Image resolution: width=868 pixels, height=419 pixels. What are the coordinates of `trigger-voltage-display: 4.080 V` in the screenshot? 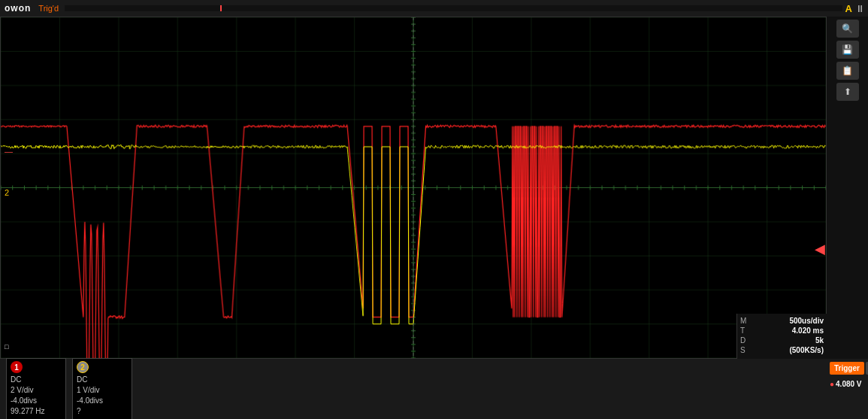 It's located at (848, 384).